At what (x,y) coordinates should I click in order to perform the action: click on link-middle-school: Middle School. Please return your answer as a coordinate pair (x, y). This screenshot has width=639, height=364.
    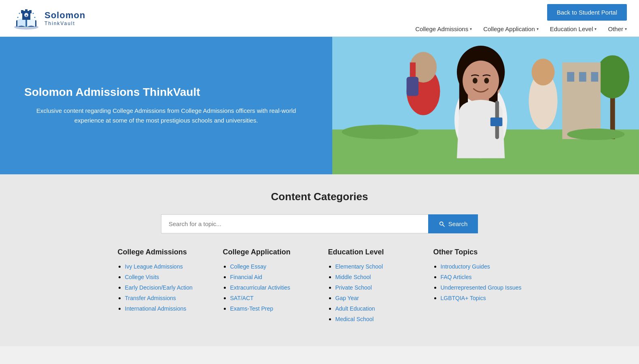
    Looking at the image, I should click on (353, 277).